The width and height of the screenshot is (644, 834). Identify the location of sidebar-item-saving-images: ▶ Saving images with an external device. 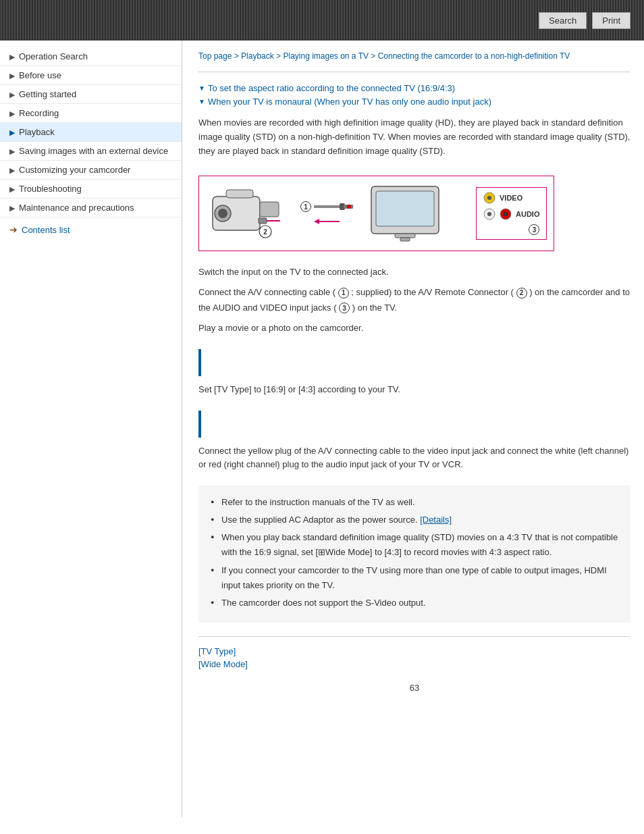
(90, 151).